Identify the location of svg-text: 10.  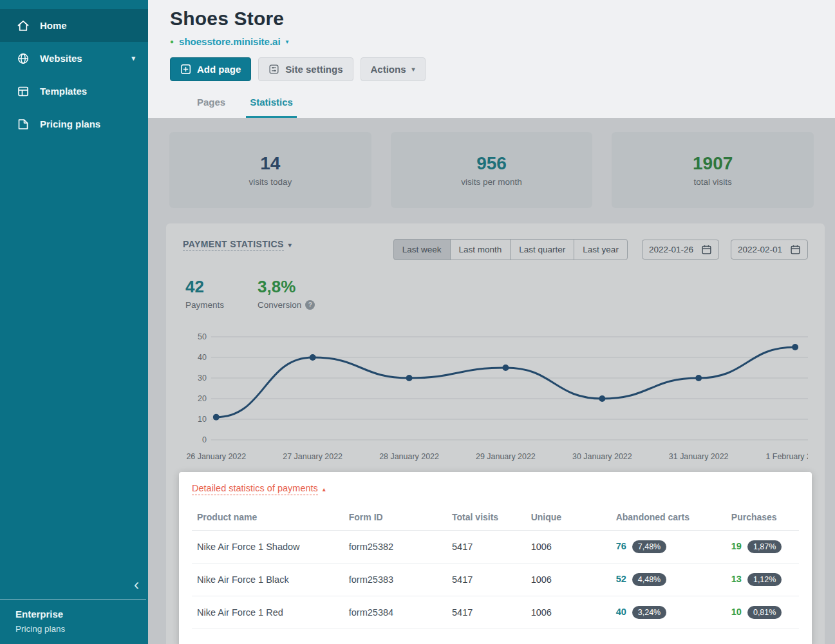
(202, 419).